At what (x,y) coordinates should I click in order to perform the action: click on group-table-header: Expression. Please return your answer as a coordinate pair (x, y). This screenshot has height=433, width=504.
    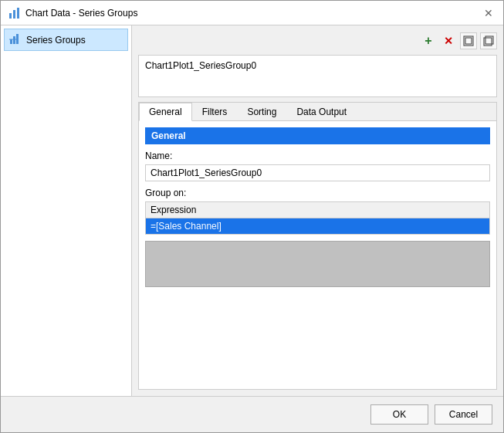
    Looking at the image, I should click on (318, 210).